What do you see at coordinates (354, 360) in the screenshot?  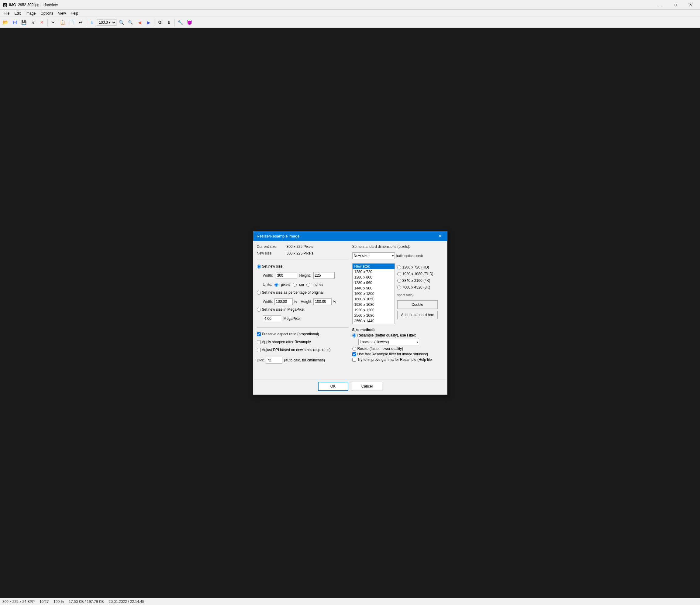 I see `gamma-checkbox` at bounding box center [354, 360].